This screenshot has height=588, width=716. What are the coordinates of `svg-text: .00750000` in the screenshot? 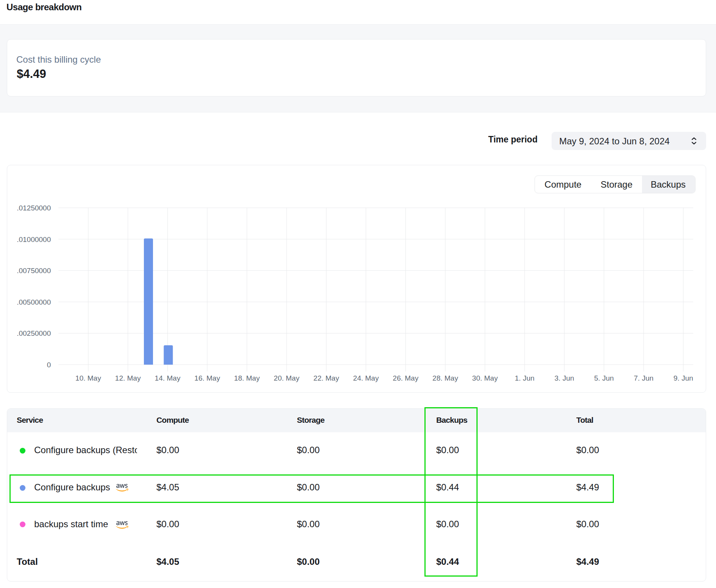 It's located at (34, 270).